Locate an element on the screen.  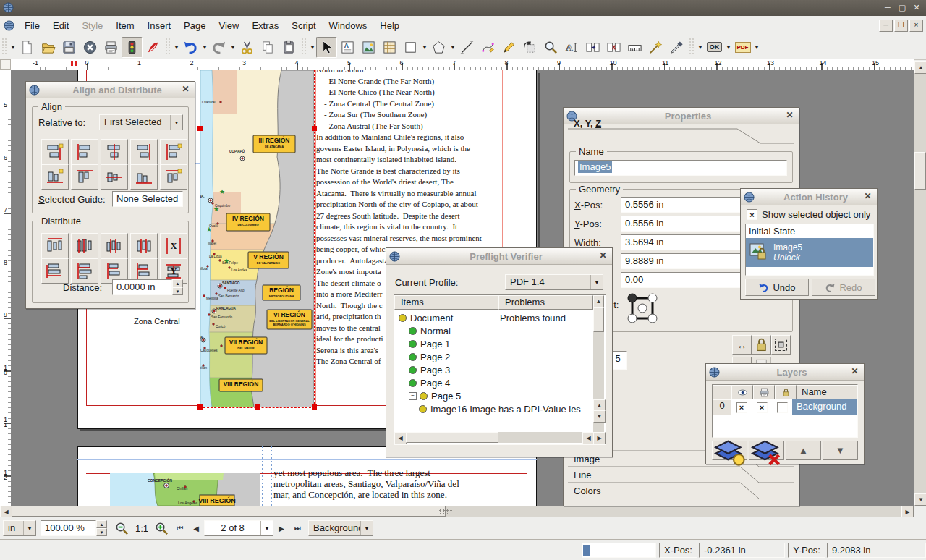
spin-down-icon: ▼ is located at coordinates (178, 291).